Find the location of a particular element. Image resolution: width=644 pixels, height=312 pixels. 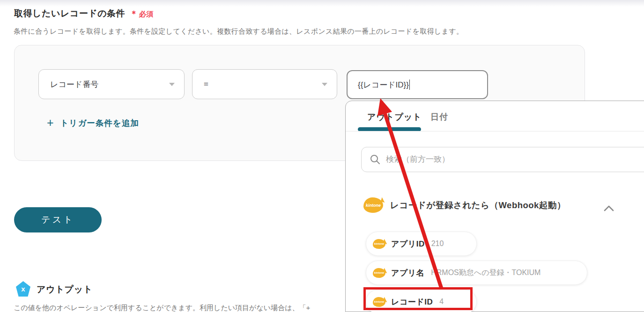

condition-value-text: {{レコードID}} is located at coordinates (383, 85).